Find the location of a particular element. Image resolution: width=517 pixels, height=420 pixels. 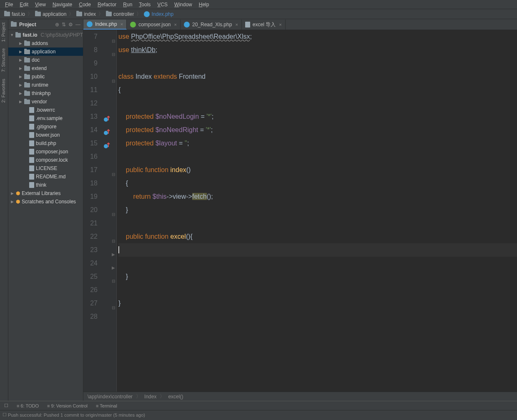

code-crumb-seg: excel() is located at coordinates (176, 397).